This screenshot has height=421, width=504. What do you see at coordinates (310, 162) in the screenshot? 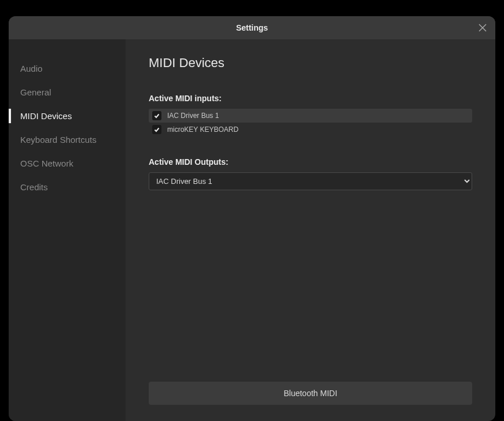
I see `outputs-section-label: Active MIDI Outputs:` at bounding box center [310, 162].